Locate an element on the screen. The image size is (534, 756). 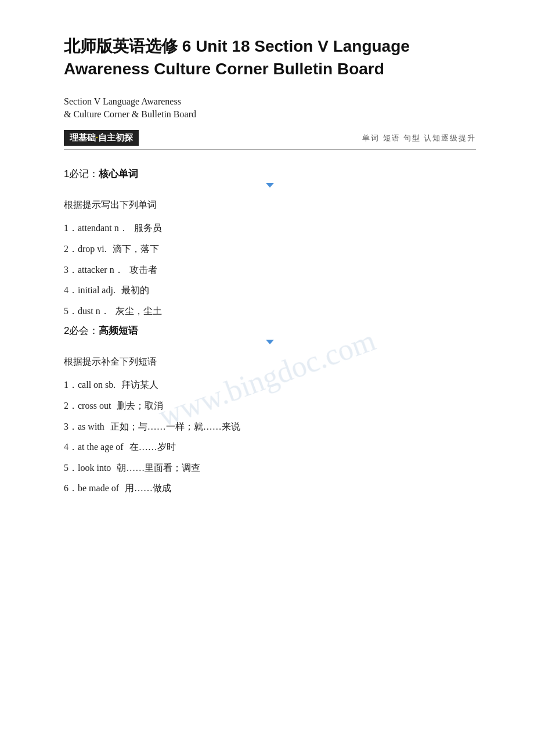
item-chinese: 灰尘，尘土 is located at coordinates (139, 311).